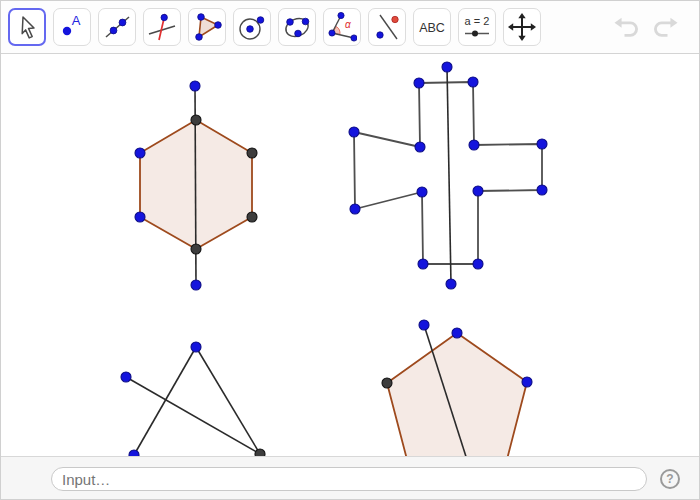  What do you see at coordinates (117, 27) in the screenshot?
I see `tool-line-button` at bounding box center [117, 27].